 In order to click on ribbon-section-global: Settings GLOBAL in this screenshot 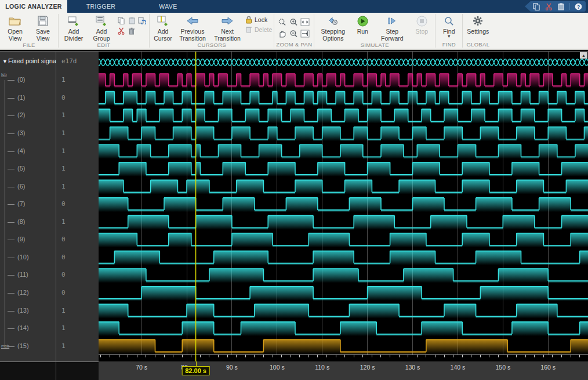, I will do `click(478, 31)`.